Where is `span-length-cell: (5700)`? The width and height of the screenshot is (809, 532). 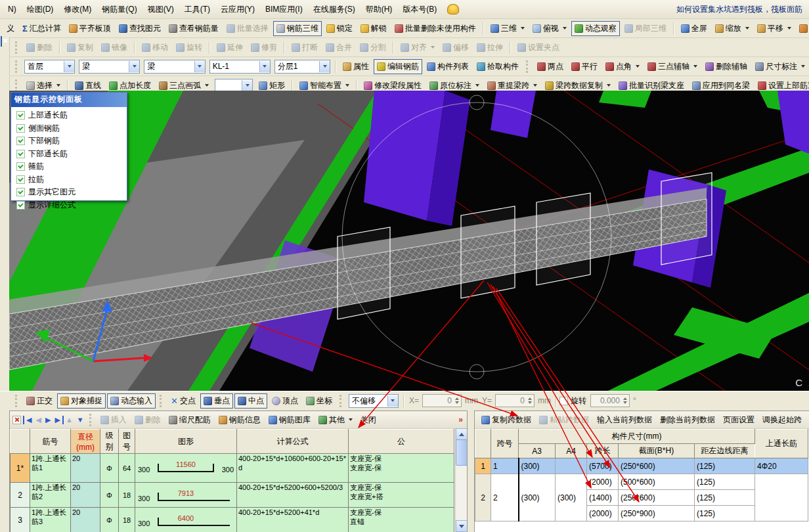
span-length-cell: (5700) is located at coordinates (603, 466).